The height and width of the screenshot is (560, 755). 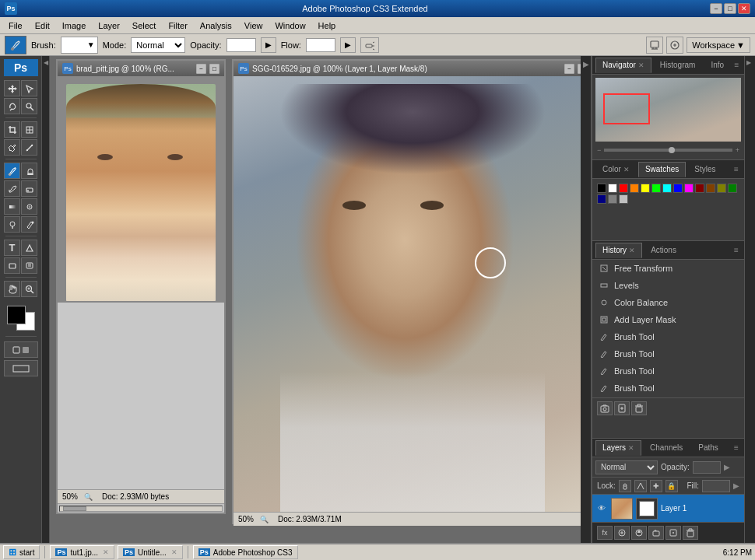 What do you see at coordinates (21, 350) in the screenshot?
I see `quick-mask-tool` at bounding box center [21, 350].